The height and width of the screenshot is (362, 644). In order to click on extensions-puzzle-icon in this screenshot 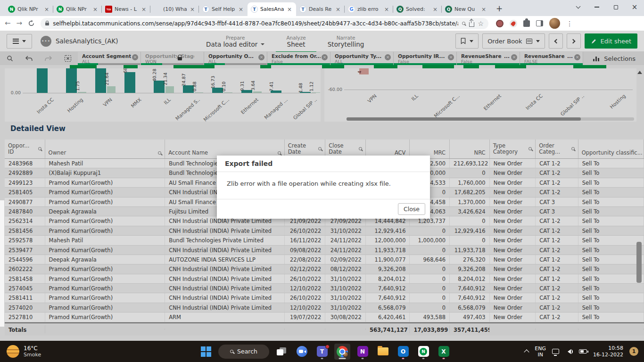, I will do `click(527, 24)`.